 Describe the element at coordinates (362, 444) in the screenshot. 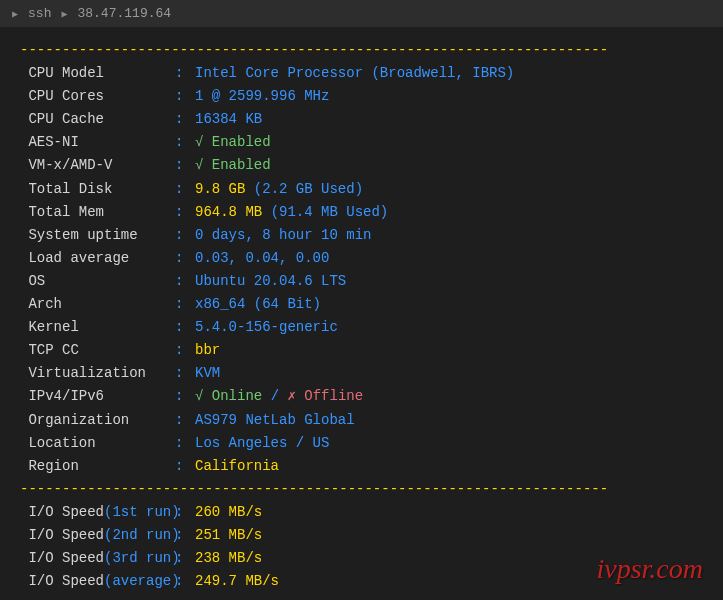

I see `info-row: Location: Los Angeles / US` at that location.